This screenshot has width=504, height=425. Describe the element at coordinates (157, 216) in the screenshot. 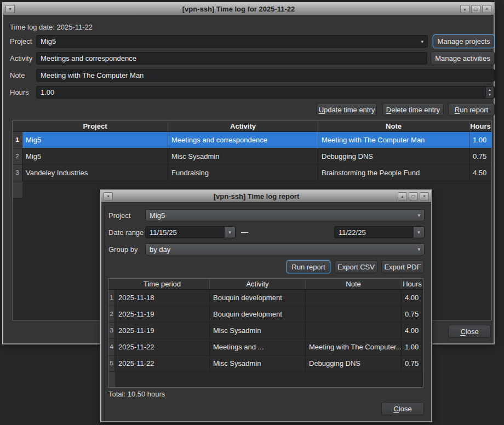

I see `dialog-project-value: Mig5` at that location.